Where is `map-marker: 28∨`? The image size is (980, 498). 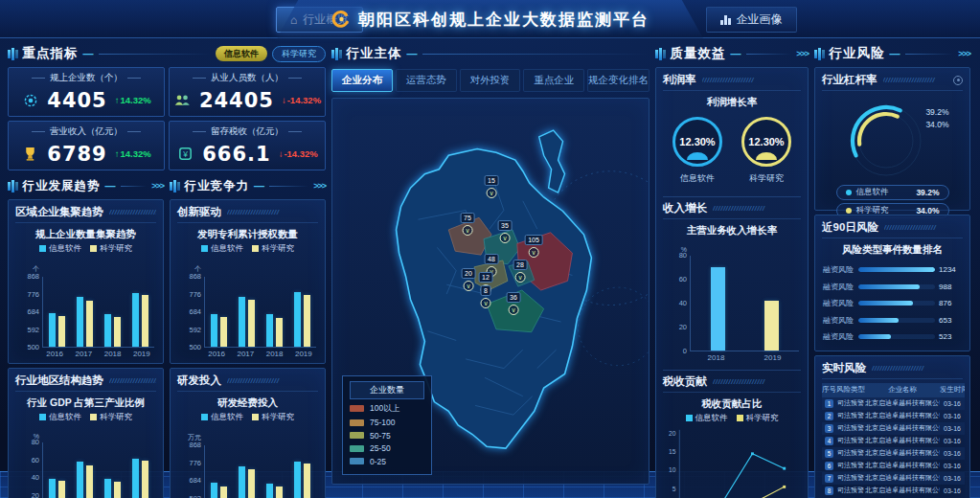
map-marker: 28∨ is located at coordinates (521, 268).